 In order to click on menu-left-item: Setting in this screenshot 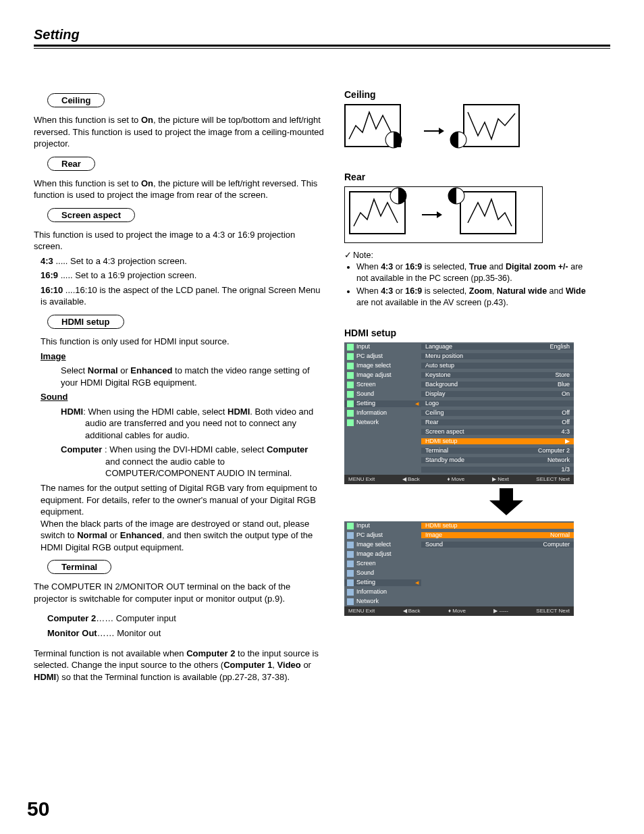, I will do `click(366, 404)`.